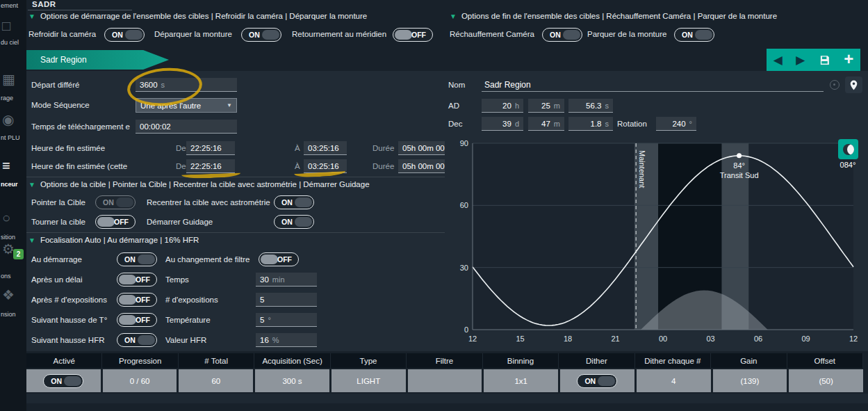 This screenshot has width=868, height=411. I want to click on location-pin-icon, so click(853, 85).